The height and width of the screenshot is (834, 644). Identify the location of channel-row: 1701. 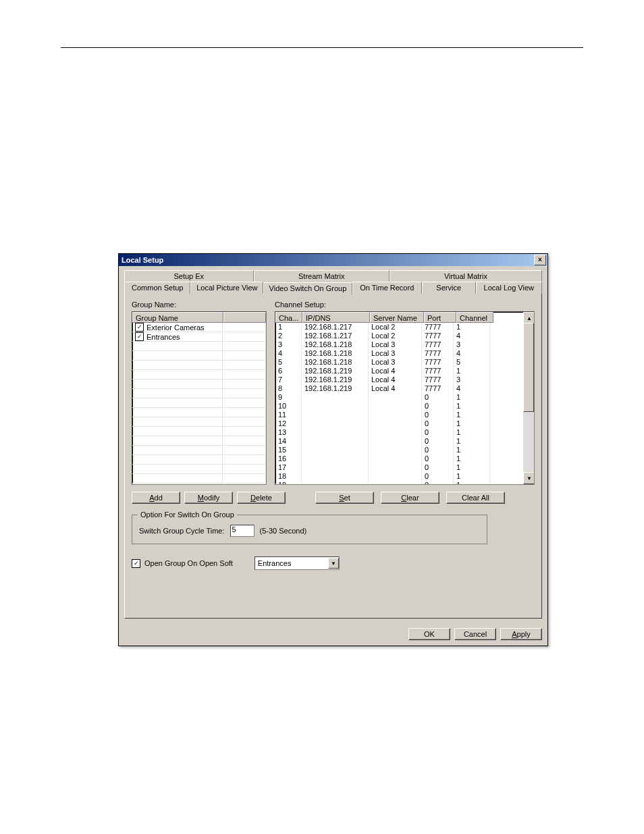
(400, 467).